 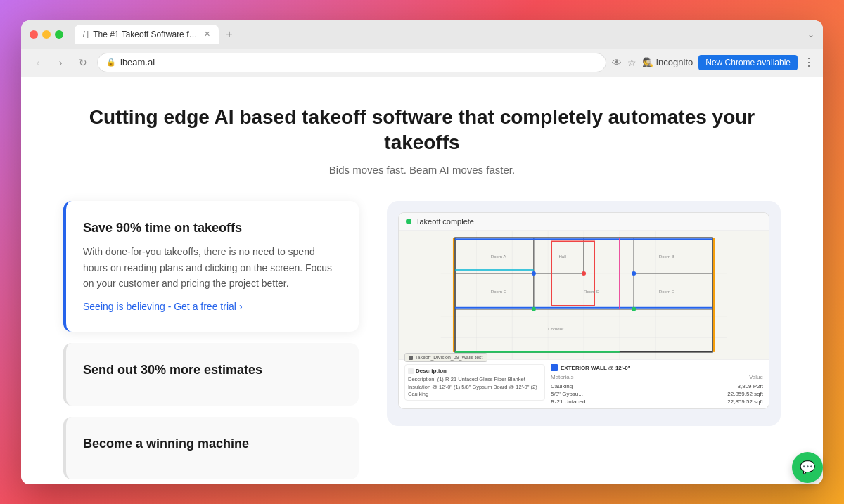 I want to click on chat-button: 💬, so click(x=807, y=467).